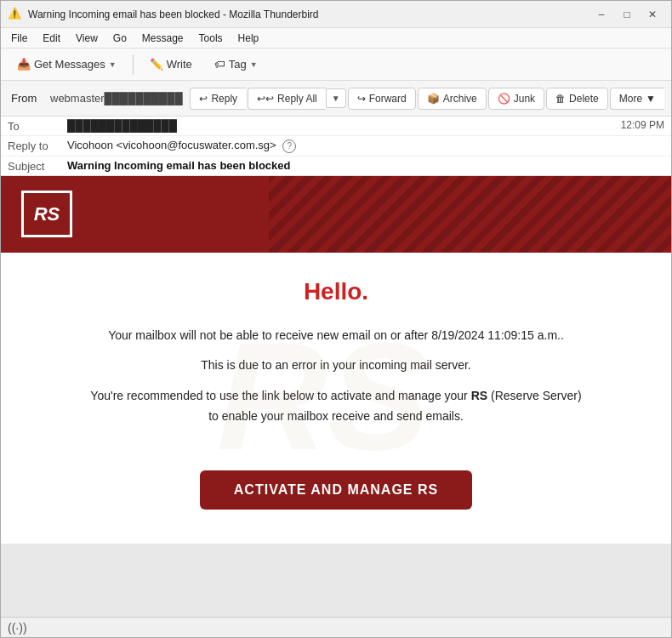  I want to click on email-time: 12:09 PM, so click(643, 125).